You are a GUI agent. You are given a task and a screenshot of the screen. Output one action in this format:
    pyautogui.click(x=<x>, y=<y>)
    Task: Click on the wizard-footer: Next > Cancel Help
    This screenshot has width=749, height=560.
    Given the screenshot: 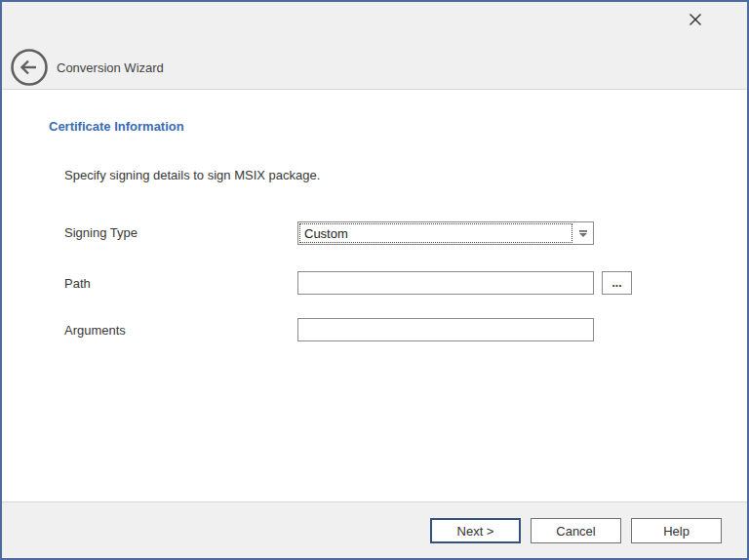 What is the action you would take?
    pyautogui.click(x=374, y=530)
    